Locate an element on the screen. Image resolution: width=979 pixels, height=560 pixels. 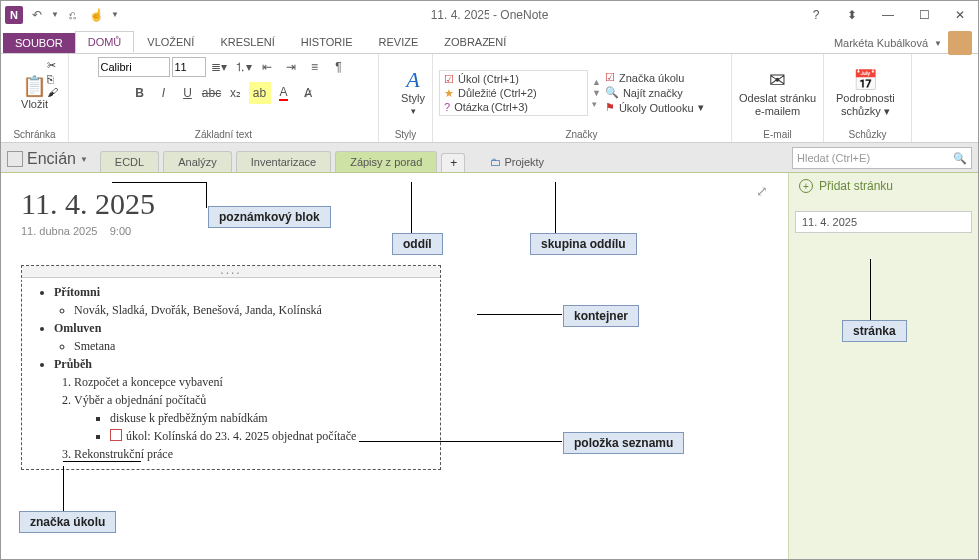
section-tab-inventarizace: Inventarizace is located at coordinates (284, 162).